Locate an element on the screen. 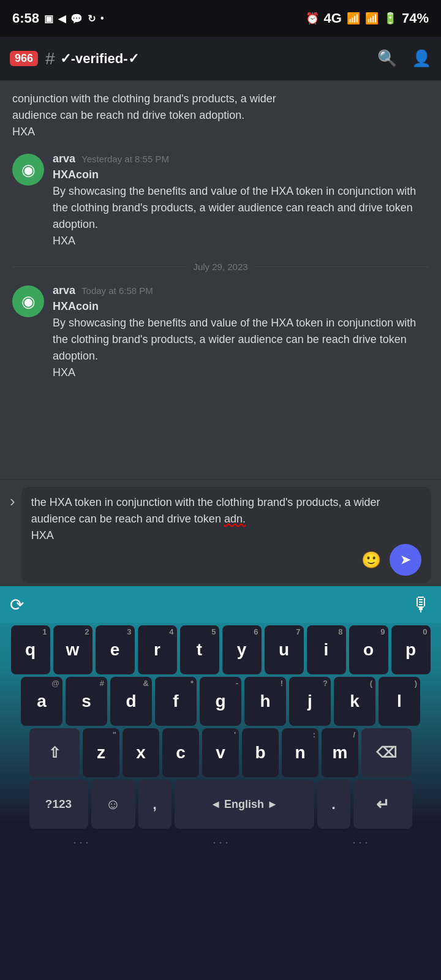 The height and width of the screenshot is (980, 441). send-button: ➤ is located at coordinates (405, 560).